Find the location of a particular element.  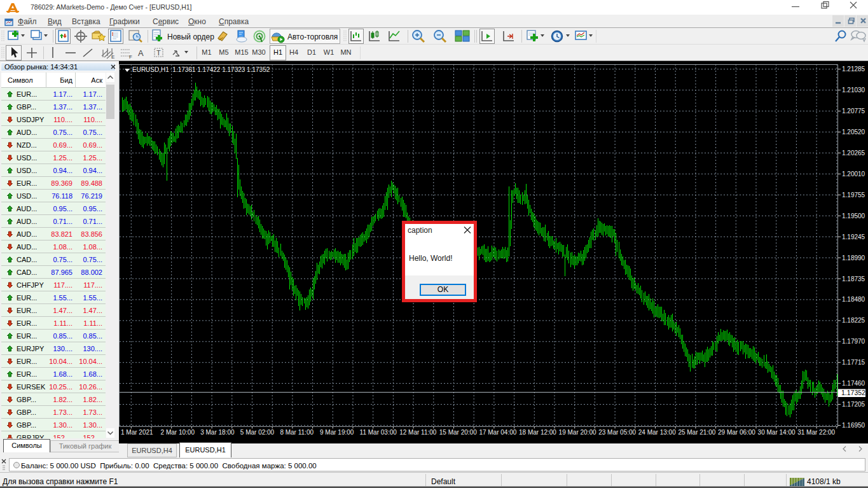

svg-text: 29 Mar 06:00 is located at coordinates (736, 433).